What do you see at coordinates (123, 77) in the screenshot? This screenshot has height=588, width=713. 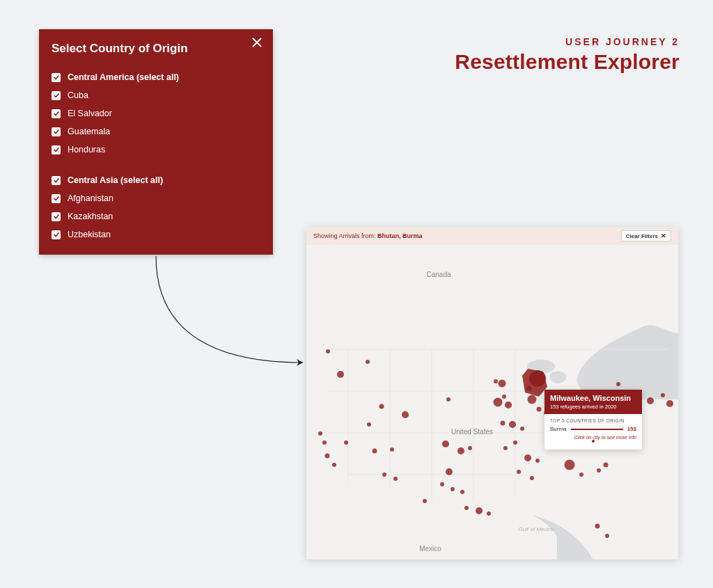 I see `filter-label: Central America (select all)` at bounding box center [123, 77].